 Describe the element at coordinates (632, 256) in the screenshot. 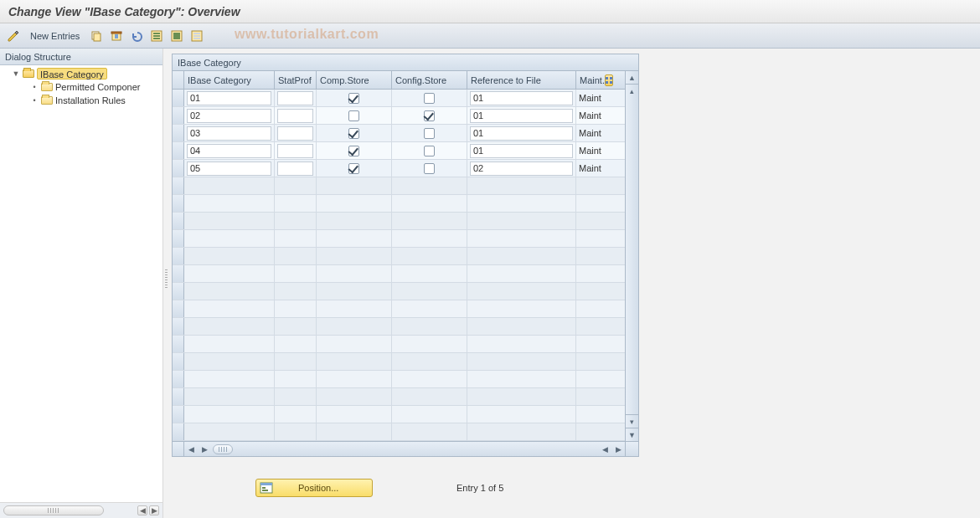

I see `grid-vscrollbar: ▲ ▴ ▾ ▼` at that location.